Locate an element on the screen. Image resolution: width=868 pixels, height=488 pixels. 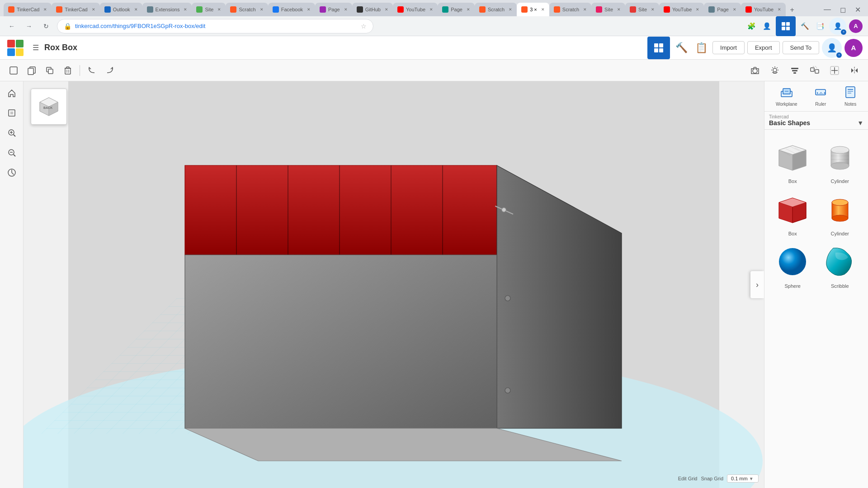
home-button is located at coordinates (12, 93).